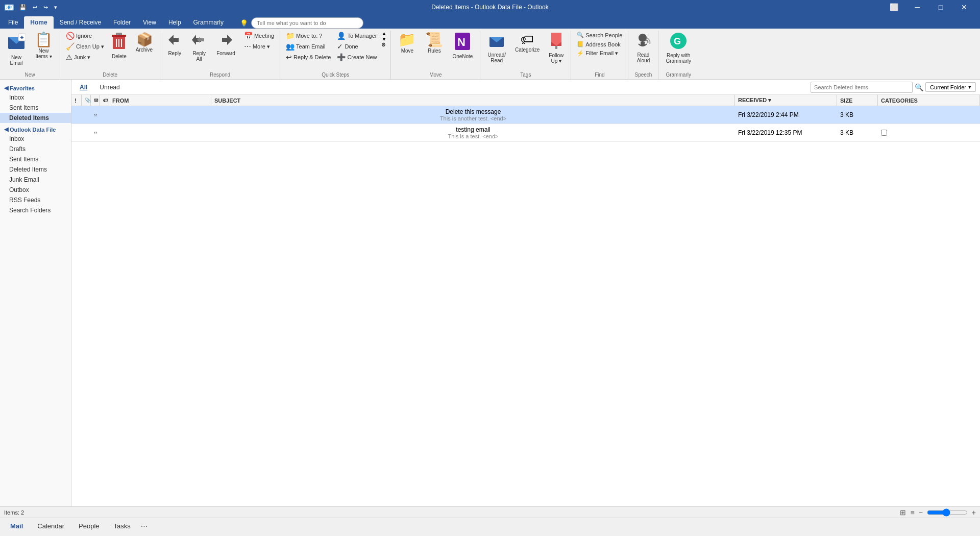  I want to click on tab-home: Home, so click(39, 22).